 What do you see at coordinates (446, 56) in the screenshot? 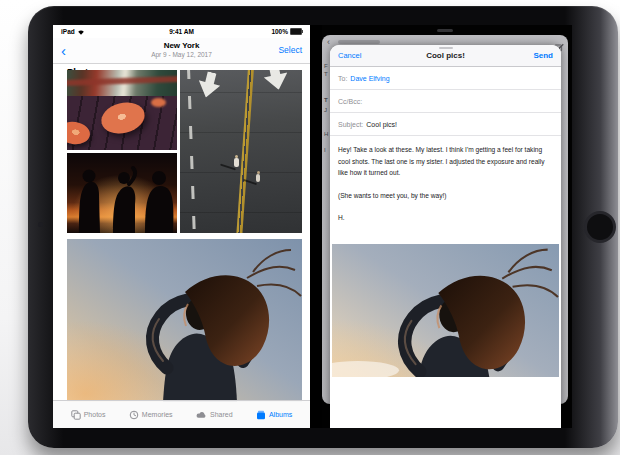
I see `compose-header: Cool pics! Cancel Send` at bounding box center [446, 56].